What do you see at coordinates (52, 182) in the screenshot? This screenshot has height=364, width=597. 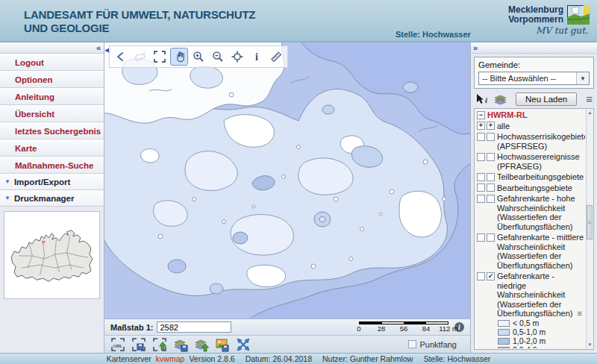 I see `sidebar-section-import-export: ▼Import/Export` at bounding box center [52, 182].